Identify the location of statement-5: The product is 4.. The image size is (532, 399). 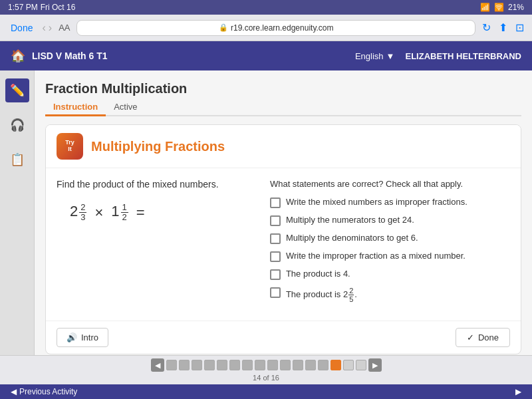
(390, 274).